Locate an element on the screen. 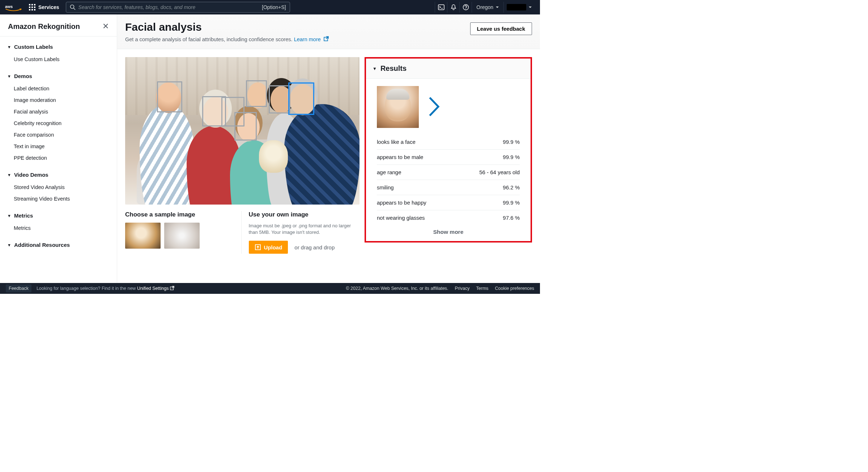 This screenshot has height=472, width=868. sample-image-viewer is located at coordinates (242, 131).